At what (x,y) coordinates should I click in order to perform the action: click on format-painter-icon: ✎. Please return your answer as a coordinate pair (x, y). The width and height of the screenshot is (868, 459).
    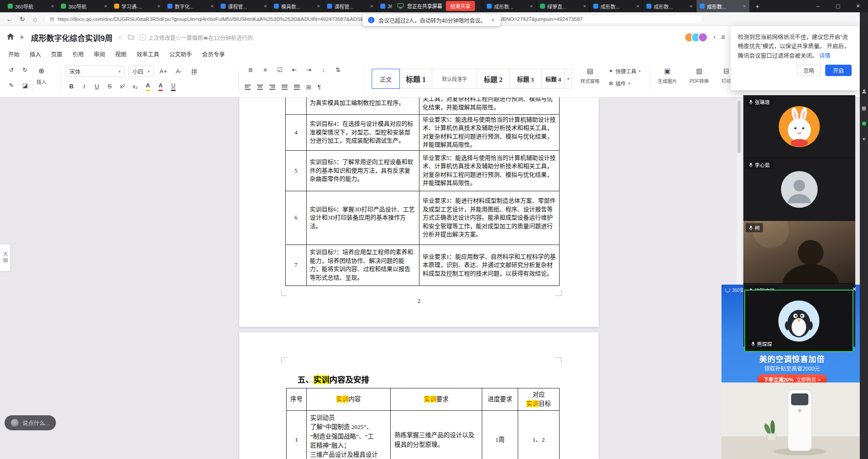
    Looking at the image, I should click on (11, 86).